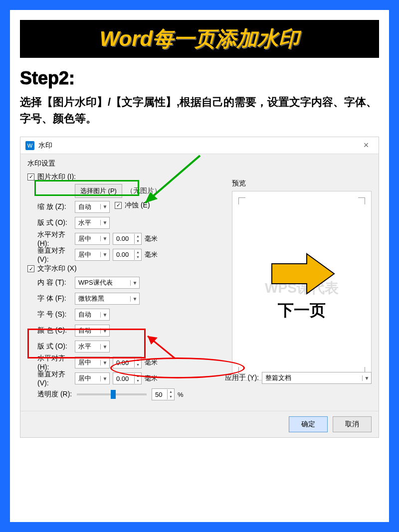 The height and width of the screenshot is (532, 399). I want to click on layout1-label: 版 式 (O):, so click(51, 223).